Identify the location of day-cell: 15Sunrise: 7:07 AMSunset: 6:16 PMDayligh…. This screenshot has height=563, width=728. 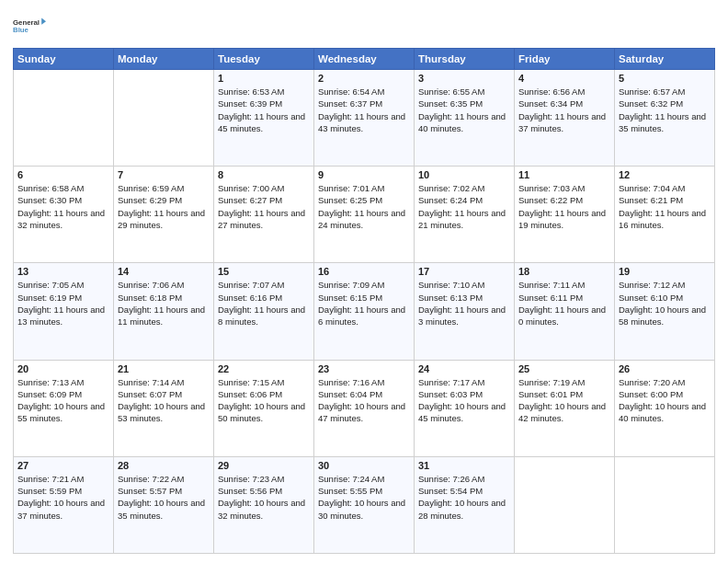
(265, 311).